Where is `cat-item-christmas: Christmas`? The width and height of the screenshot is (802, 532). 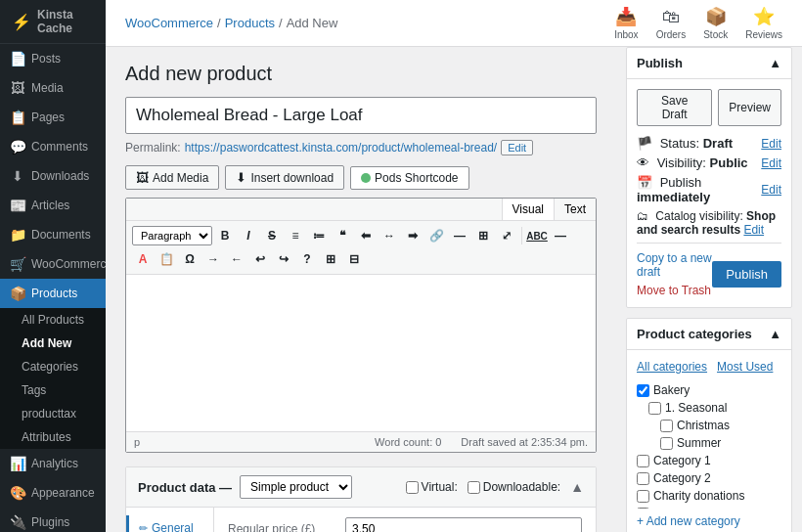 cat-item-christmas: Christmas is located at coordinates (709, 425).